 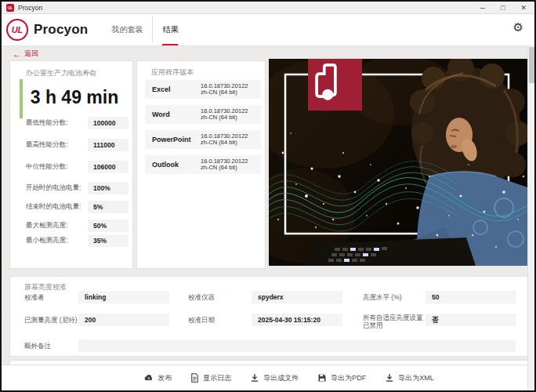 I want to click on cal-value: 2025-04-30 15:15:20, so click(x=297, y=320).